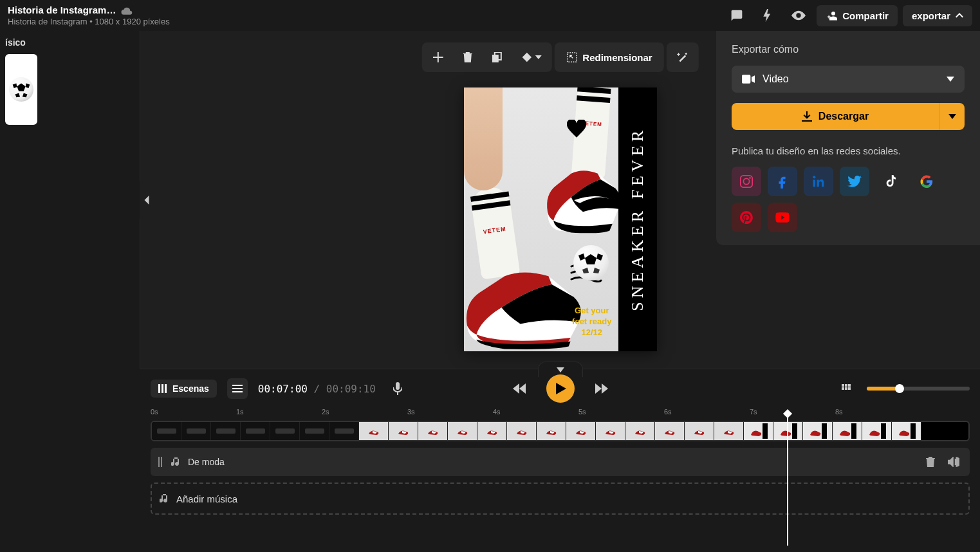  What do you see at coordinates (848, 79) in the screenshot?
I see `format-select: Video` at bounding box center [848, 79].